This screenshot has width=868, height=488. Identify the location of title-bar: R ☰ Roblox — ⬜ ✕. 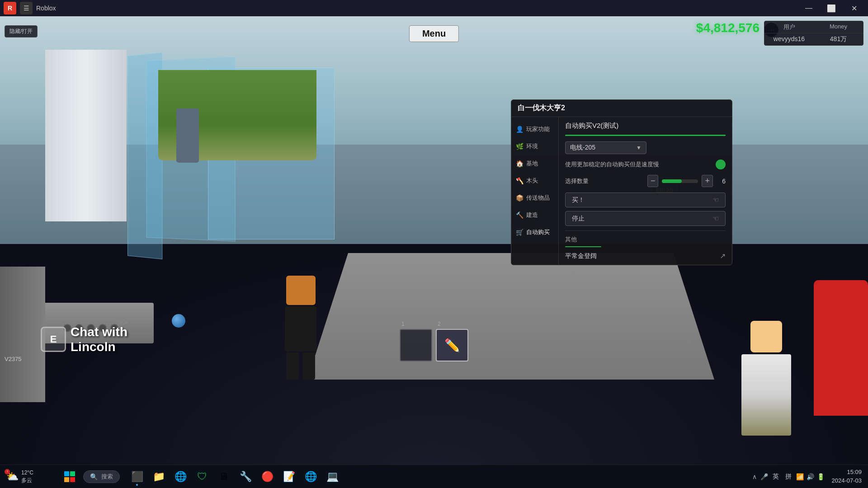
(434, 8).